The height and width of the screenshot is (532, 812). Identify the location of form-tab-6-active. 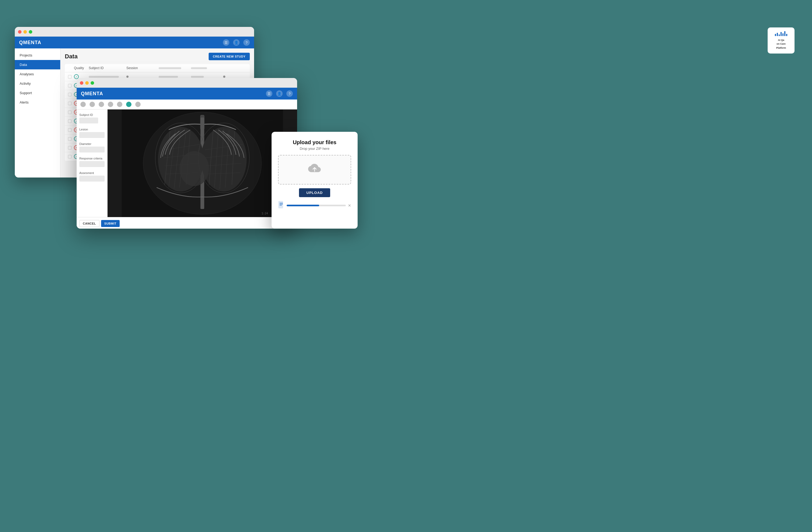
(129, 104).